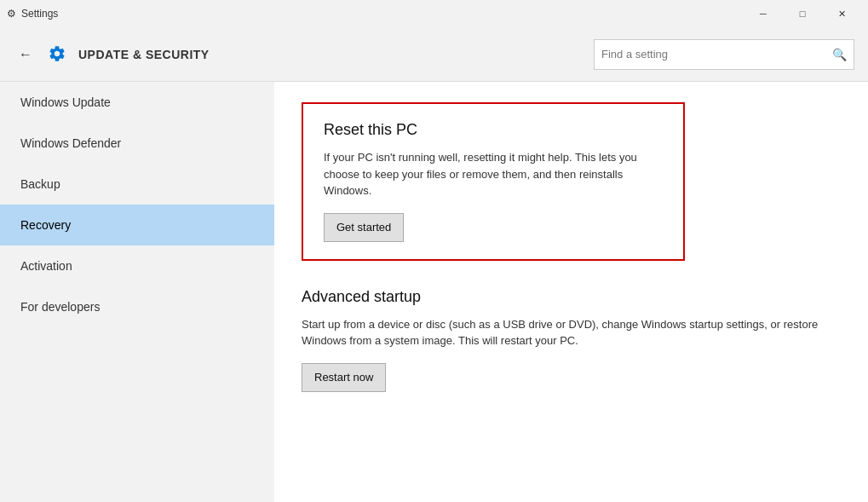  Describe the element at coordinates (493, 182) in the screenshot. I see `reset-pc-section: Reset this PC If your PC isn't running w…` at that location.